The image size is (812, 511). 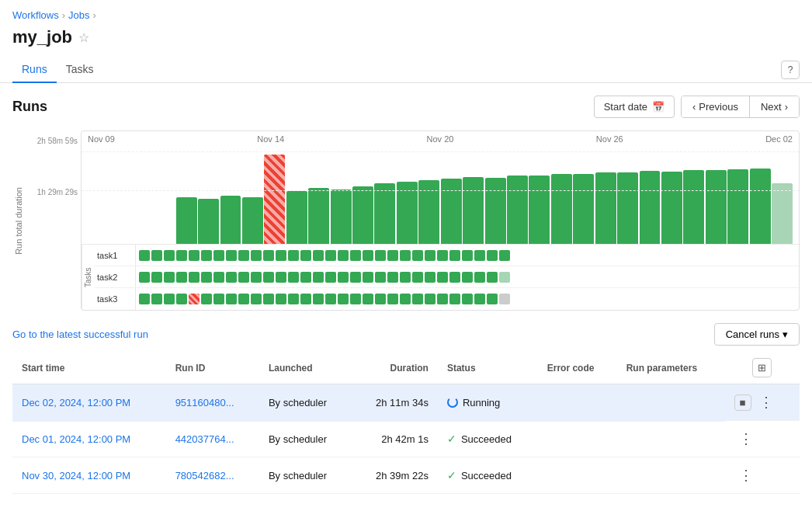 I want to click on cancel-runs-button: Cancel runs ▾, so click(x=757, y=334).